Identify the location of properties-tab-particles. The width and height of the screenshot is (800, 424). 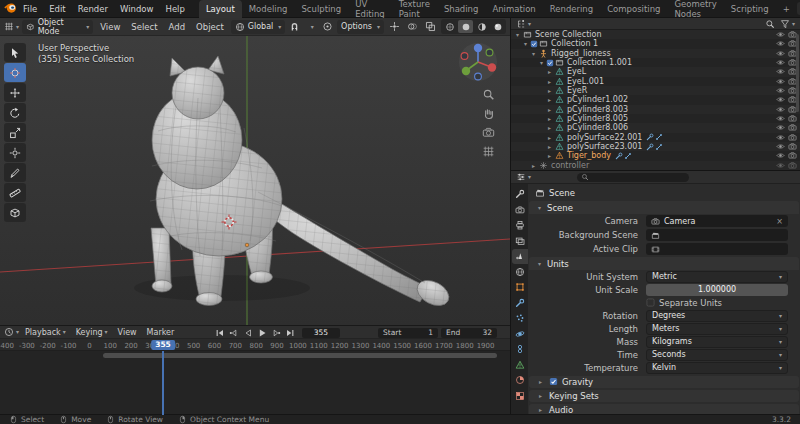
(520, 318).